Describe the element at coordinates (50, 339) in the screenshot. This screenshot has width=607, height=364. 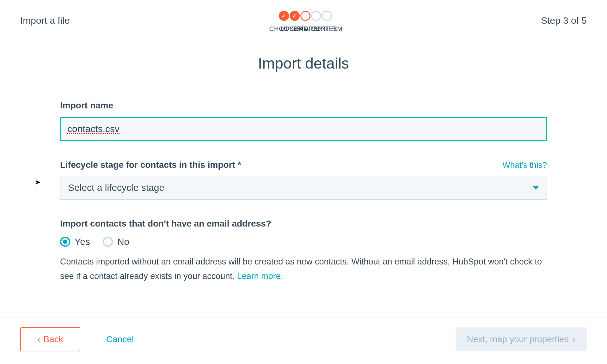
I see `back-button: ‹ Back` at that location.